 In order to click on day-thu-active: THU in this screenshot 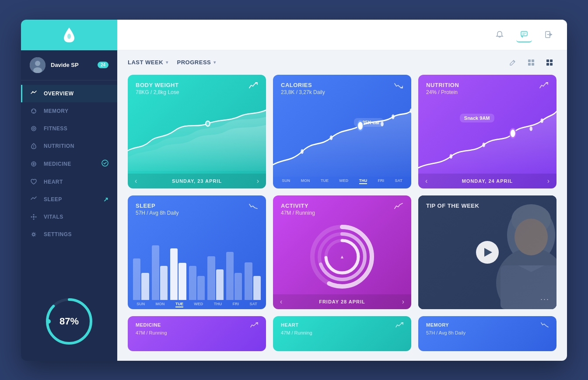, I will do `click(363, 181)`.